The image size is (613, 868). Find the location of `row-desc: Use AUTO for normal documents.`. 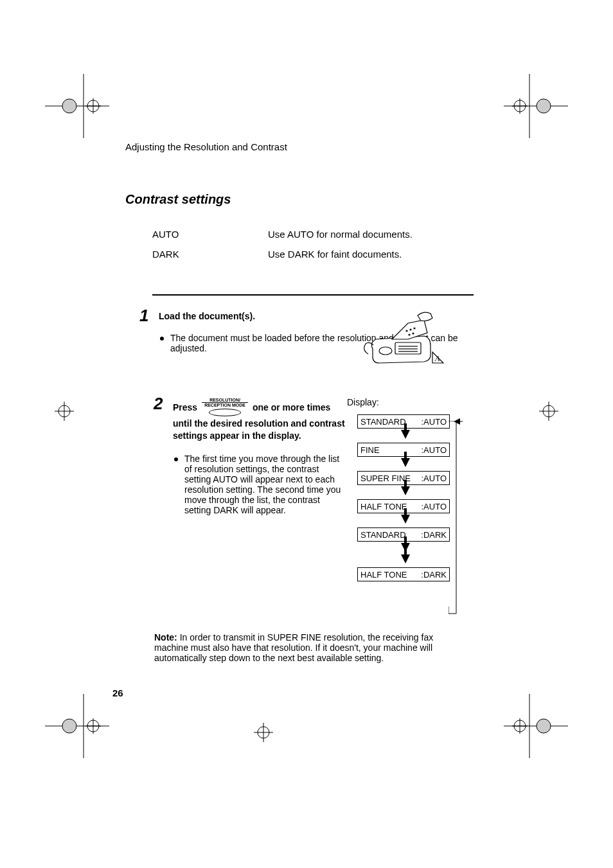

row-desc: Use AUTO for normal documents. is located at coordinates (341, 234).